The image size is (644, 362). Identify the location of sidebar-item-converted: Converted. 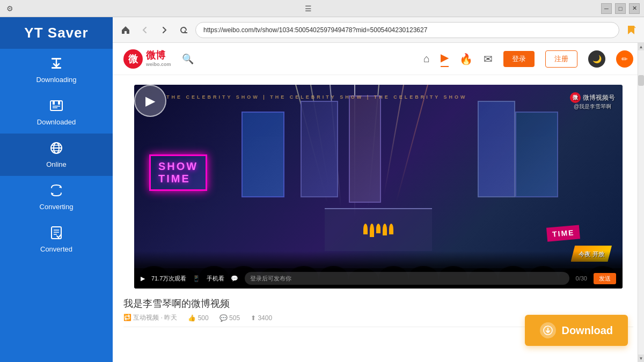
(56, 239).